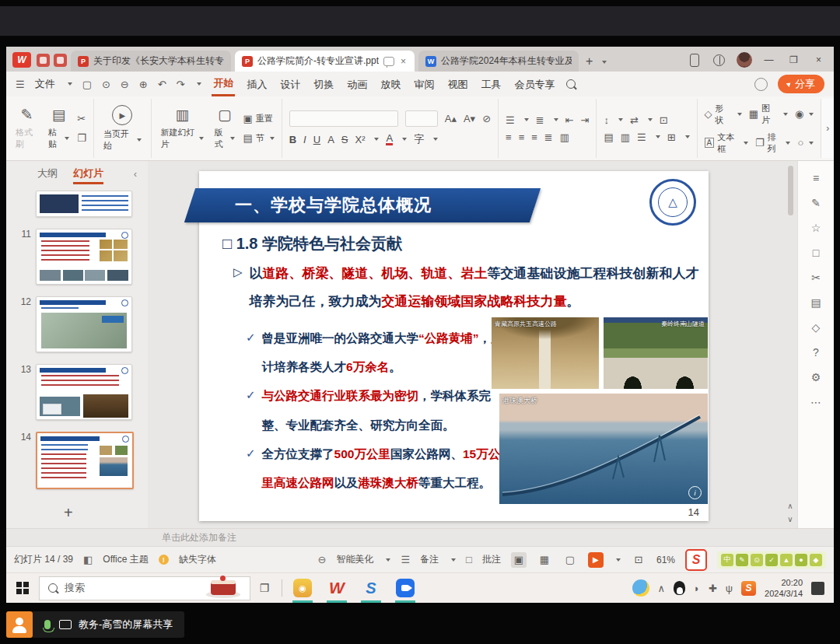 This screenshot has height=644, width=840. I want to click on wps-logo: W, so click(22, 60).